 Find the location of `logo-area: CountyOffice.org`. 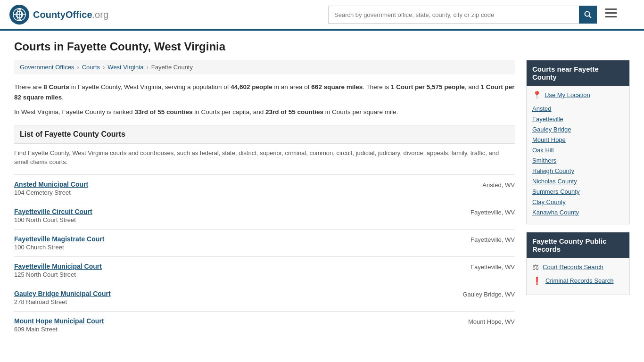

logo-area: CountyOffice.org is located at coordinates (59, 15).